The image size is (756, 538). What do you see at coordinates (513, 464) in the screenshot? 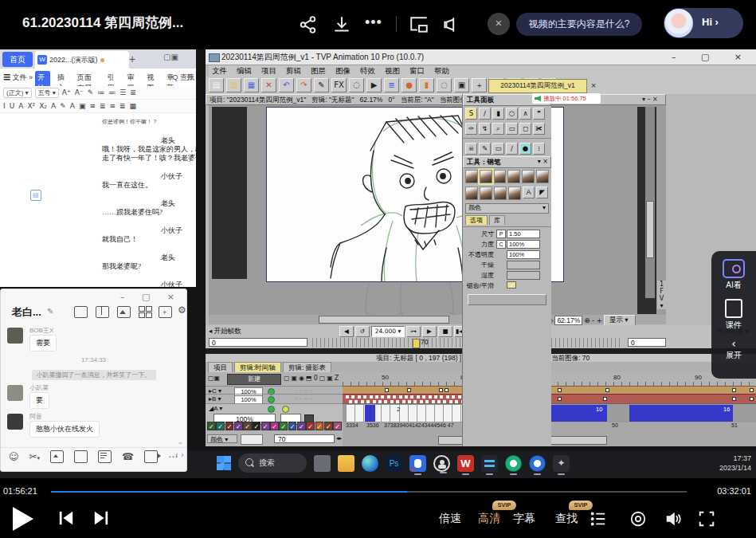
I see `media-app-icon` at bounding box center [513, 464].